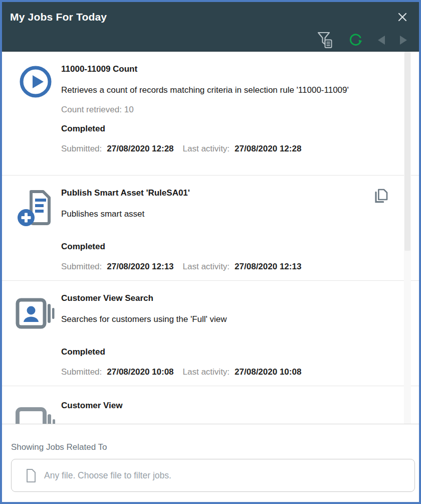  What do you see at coordinates (381, 196) in the screenshot?
I see `copy-documents-icon` at bounding box center [381, 196].